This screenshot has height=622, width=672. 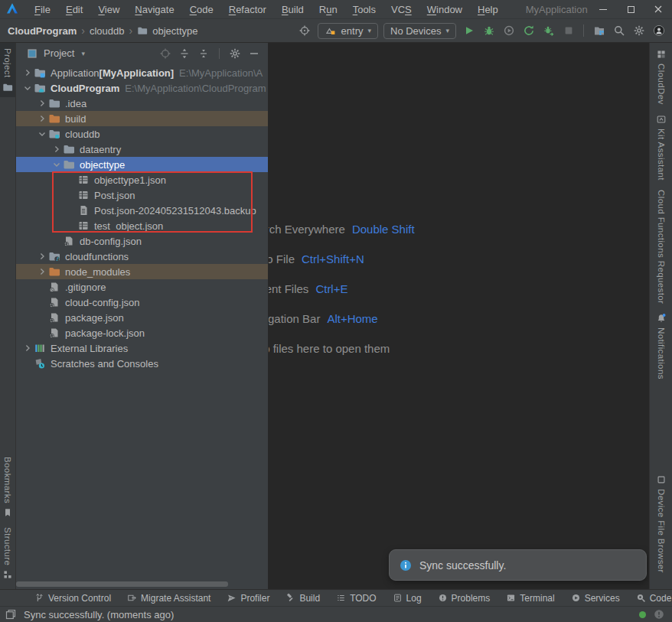 I want to click on tree-row-post-json: Post.json, so click(x=142, y=195).